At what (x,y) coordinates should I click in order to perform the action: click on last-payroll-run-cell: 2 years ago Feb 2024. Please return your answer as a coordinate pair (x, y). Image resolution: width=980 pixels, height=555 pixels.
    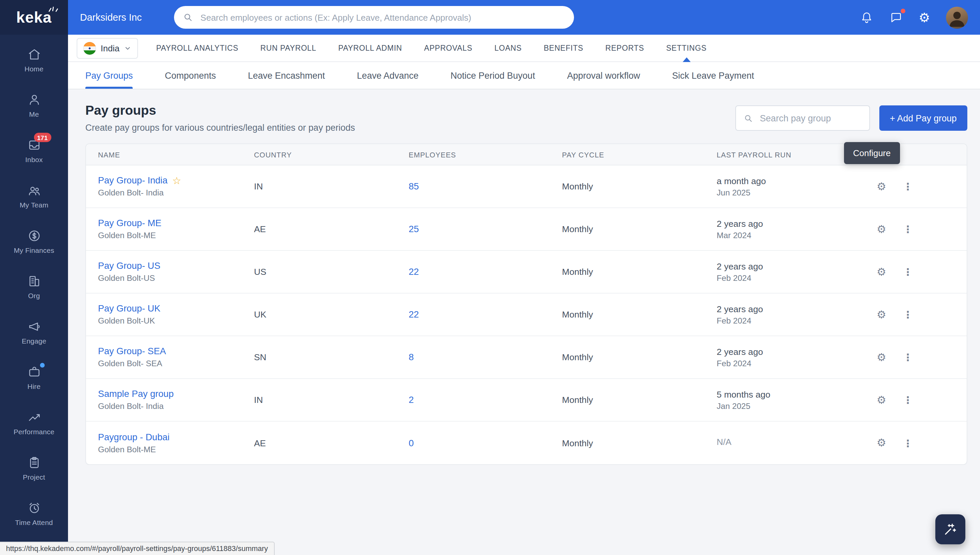
    Looking at the image, I should click on (797, 357).